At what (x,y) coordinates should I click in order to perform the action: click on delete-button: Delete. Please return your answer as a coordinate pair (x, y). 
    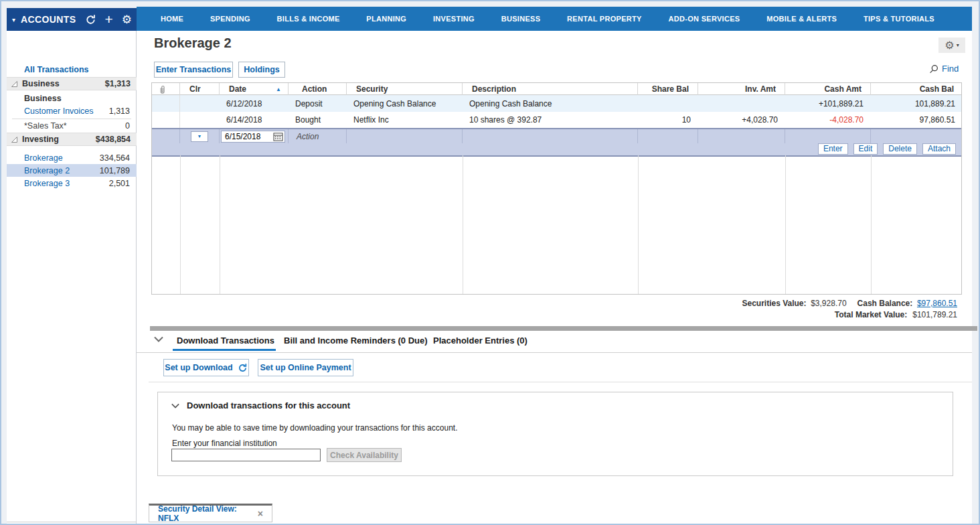
    Looking at the image, I should click on (900, 149).